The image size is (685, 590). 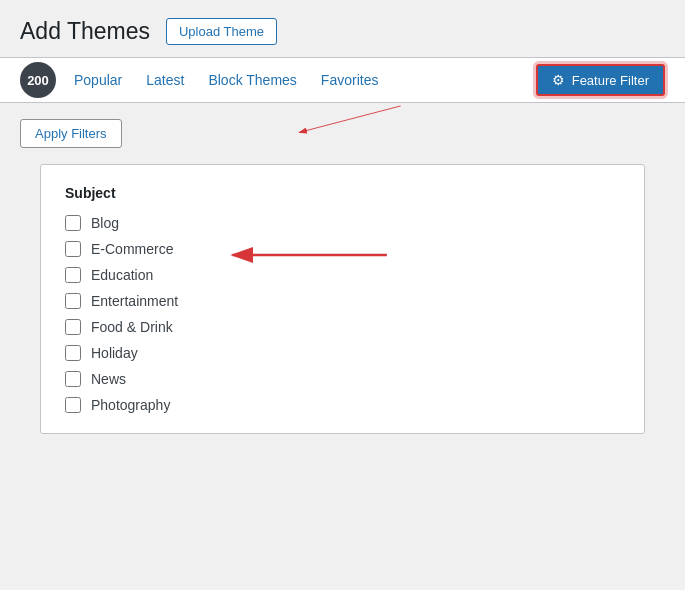 What do you see at coordinates (73, 353) in the screenshot?
I see `checkbox-holiday` at bounding box center [73, 353].